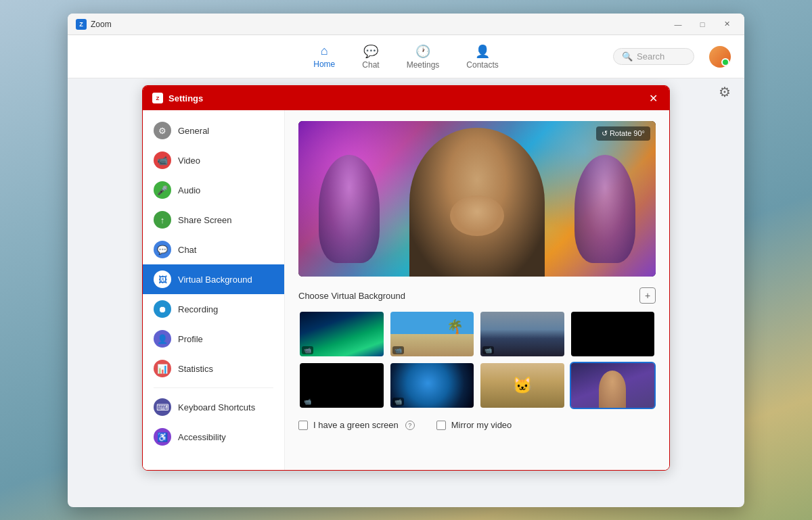 The height and width of the screenshot is (520, 812). What do you see at coordinates (214, 309) in the screenshot?
I see `sidebar-item-recording: ⏺ Recording` at bounding box center [214, 309].